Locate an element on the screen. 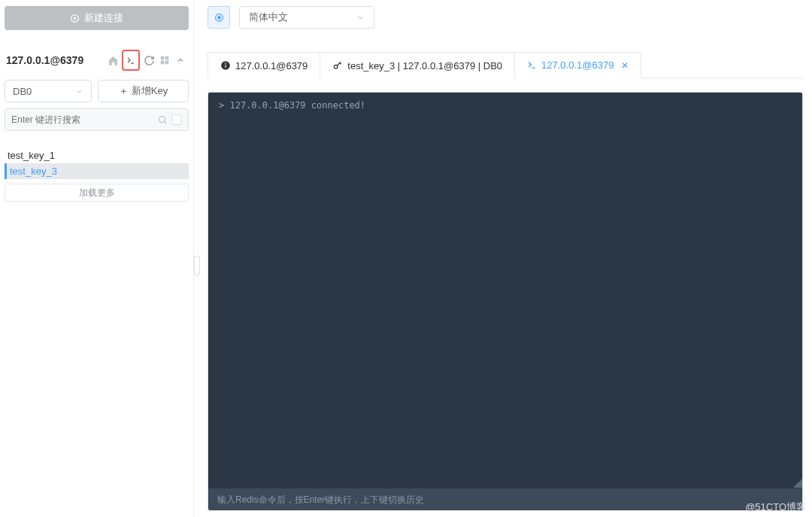 The height and width of the screenshot is (517, 812). db-selected-label: DB0 is located at coordinates (23, 92).